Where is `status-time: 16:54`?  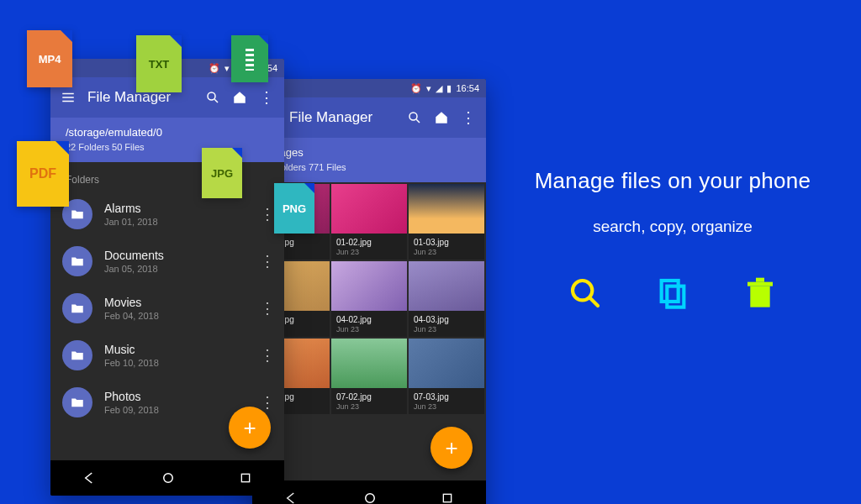 status-time: 16:54 is located at coordinates (467, 88).